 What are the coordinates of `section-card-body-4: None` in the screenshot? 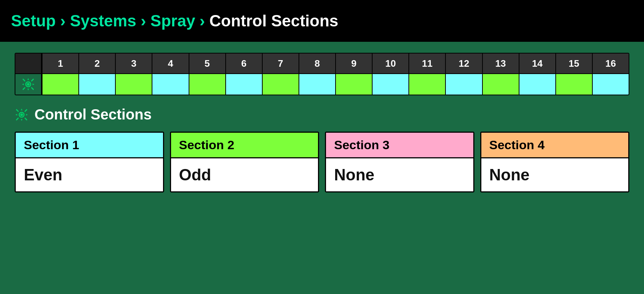 It's located at (555, 175).